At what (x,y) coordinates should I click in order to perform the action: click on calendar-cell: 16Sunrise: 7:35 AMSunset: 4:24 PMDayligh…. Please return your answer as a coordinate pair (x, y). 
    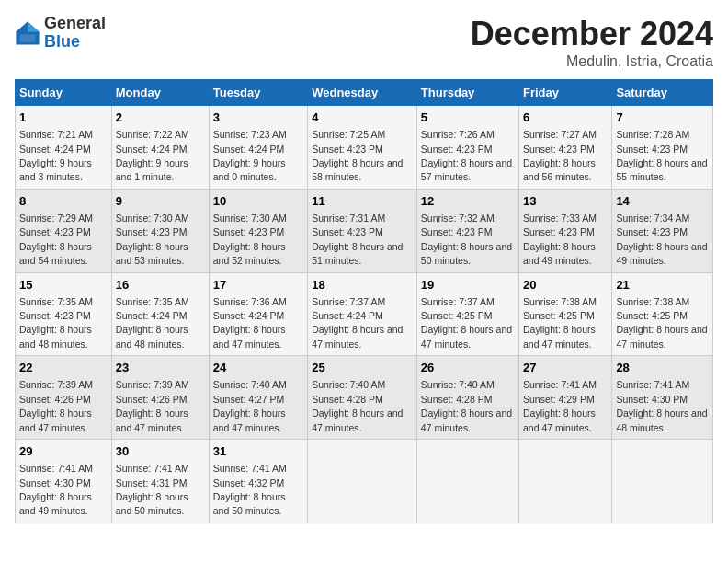
    Looking at the image, I should click on (160, 315).